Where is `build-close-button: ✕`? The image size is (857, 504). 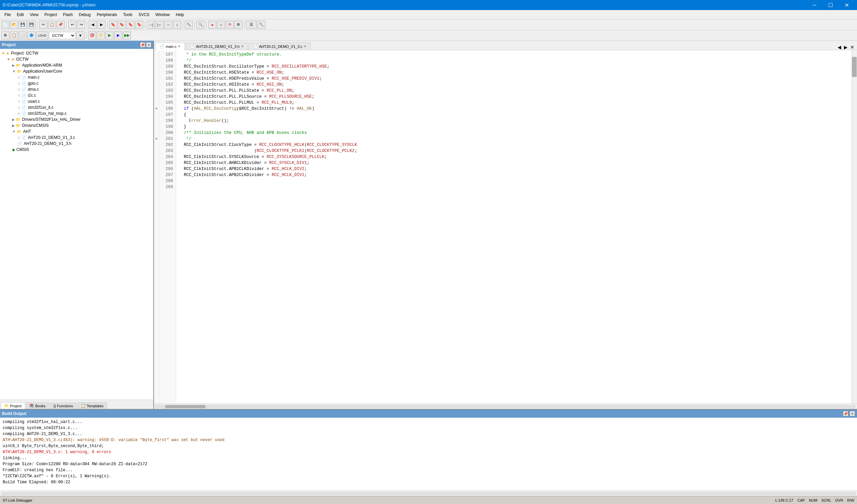 build-close-button: ✕ is located at coordinates (852, 414).